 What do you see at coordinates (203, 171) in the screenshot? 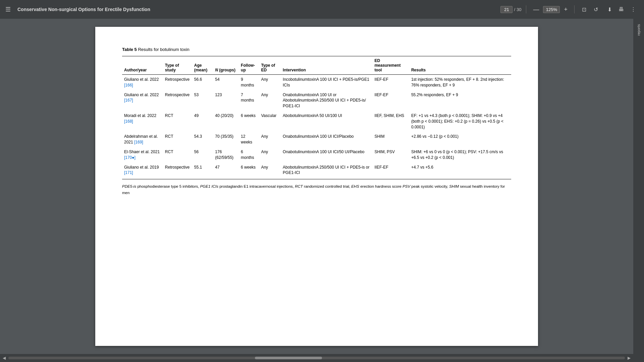
I see `cell-age: 55.1` at bounding box center [203, 171].